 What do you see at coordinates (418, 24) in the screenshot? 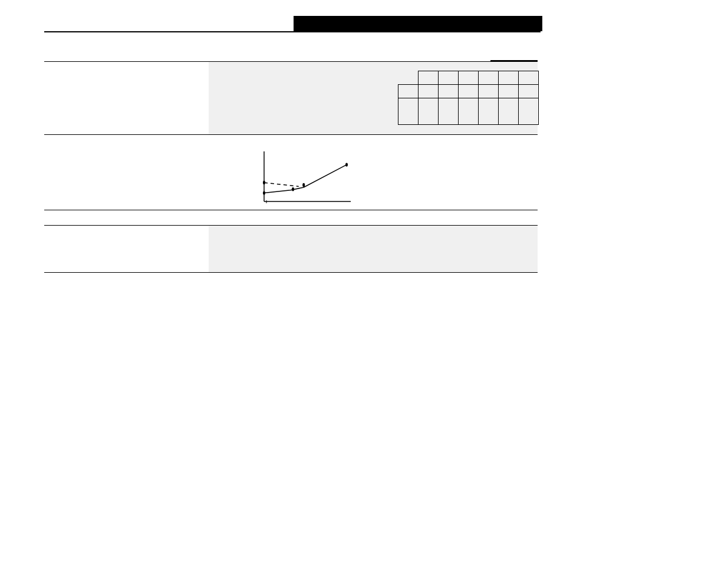
I see `header-black-band` at bounding box center [418, 24].